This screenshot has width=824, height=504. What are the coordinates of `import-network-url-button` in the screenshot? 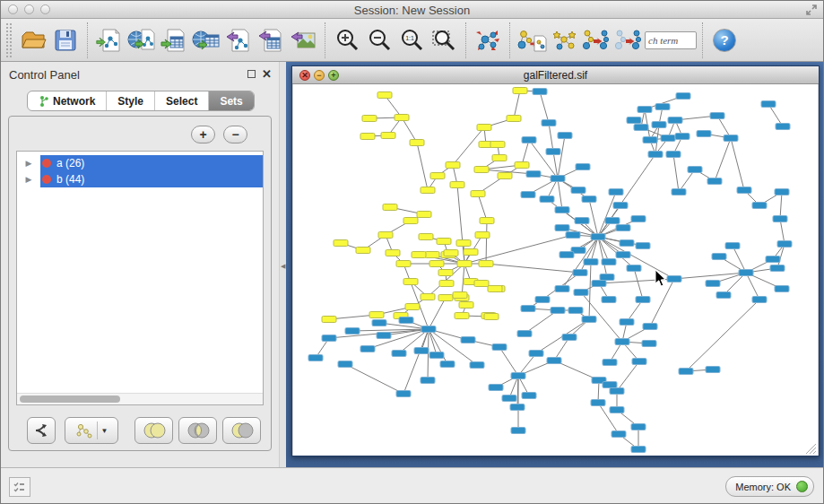 It's located at (142, 40).